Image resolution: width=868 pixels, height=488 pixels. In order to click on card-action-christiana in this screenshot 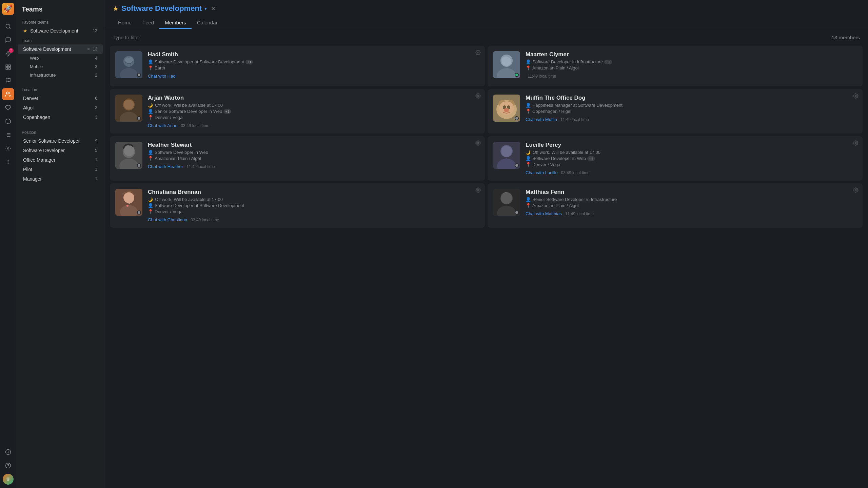, I will do `click(478, 191)`.